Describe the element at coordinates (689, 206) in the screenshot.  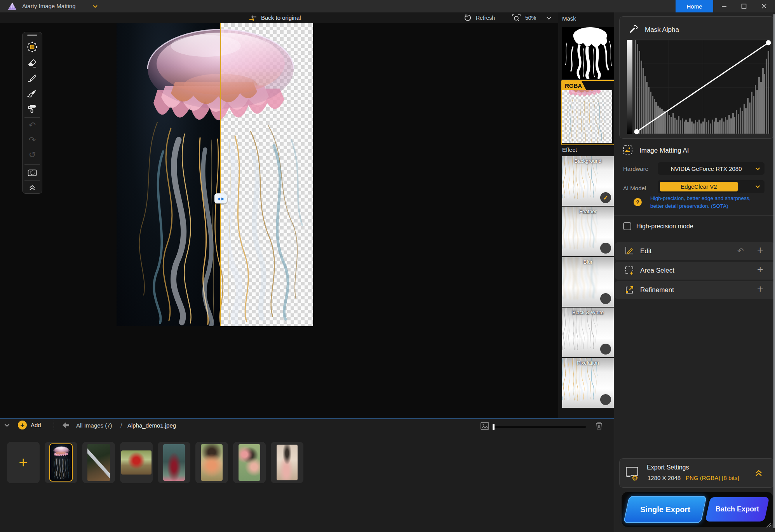
I see `model-hint-line2: better detail preservation. (SOTA)` at that location.